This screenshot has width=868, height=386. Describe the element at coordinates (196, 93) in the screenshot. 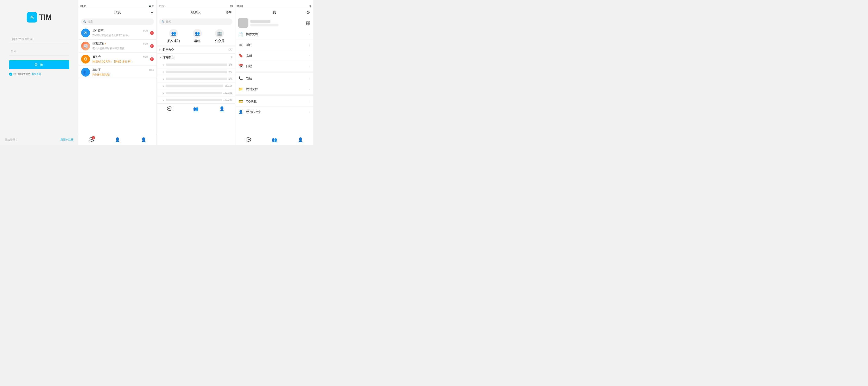

I see `group-item: ▶ 122/181` at that location.